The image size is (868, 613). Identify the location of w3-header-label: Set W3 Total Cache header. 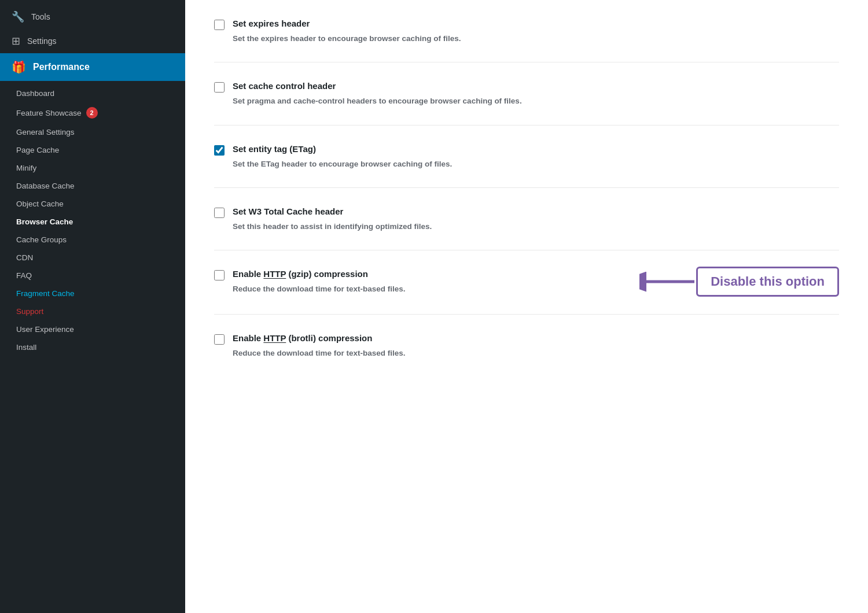
(332, 212).